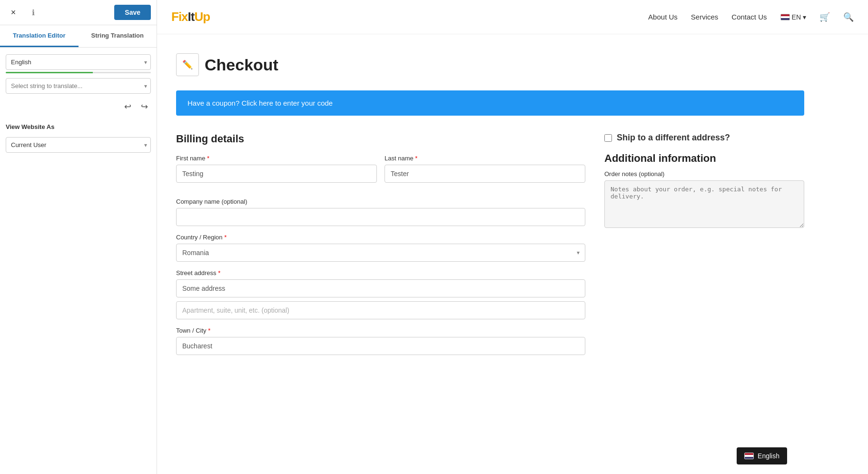 This screenshot has width=868, height=474. Describe the element at coordinates (490, 103) in the screenshot. I see `coupon-banner: Have a coupon? Click here to enter your …` at that location.